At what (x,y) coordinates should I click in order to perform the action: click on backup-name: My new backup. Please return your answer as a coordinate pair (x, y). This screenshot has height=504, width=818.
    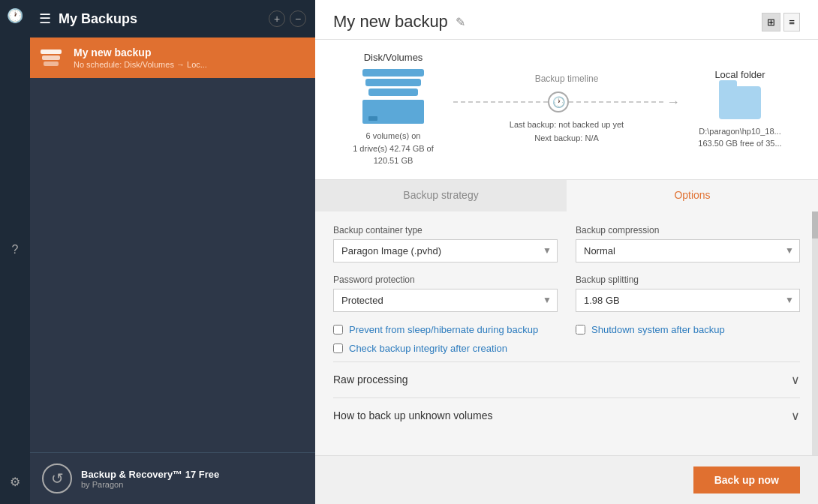
    Looking at the image, I should click on (189, 52).